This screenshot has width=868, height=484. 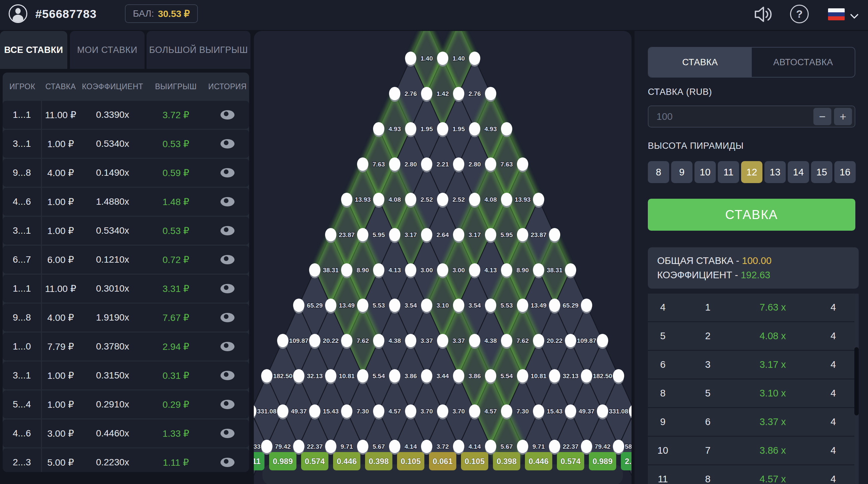 What do you see at coordinates (752, 172) in the screenshot?
I see `pyramid-height-buttons: 8910111213141516` at bounding box center [752, 172].